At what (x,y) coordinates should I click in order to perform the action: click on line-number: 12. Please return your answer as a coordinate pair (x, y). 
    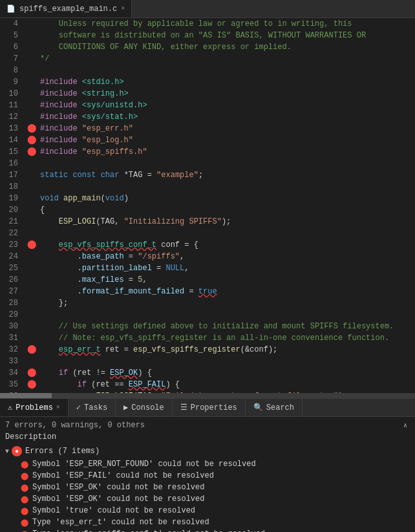
    Looking at the image, I should click on (13, 117).